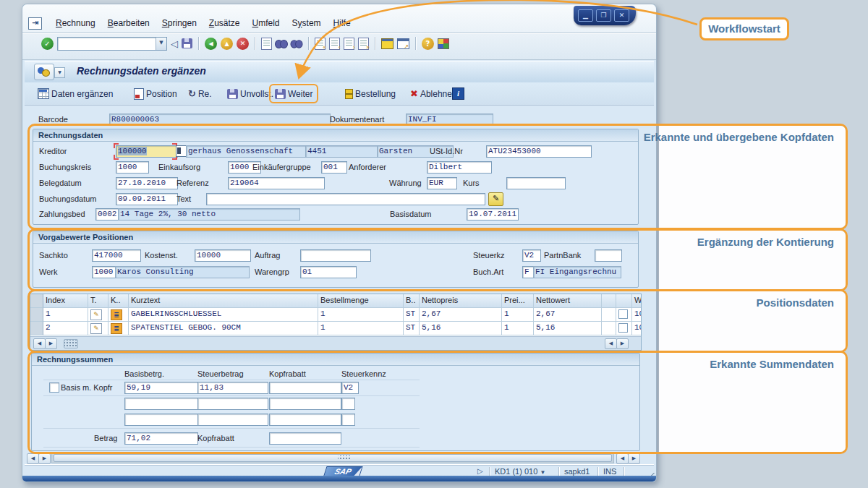 This screenshot has height=488, width=868. Describe the element at coordinates (605, 16) in the screenshot. I see `window-controls: ▁ ❐ ✕` at that location.